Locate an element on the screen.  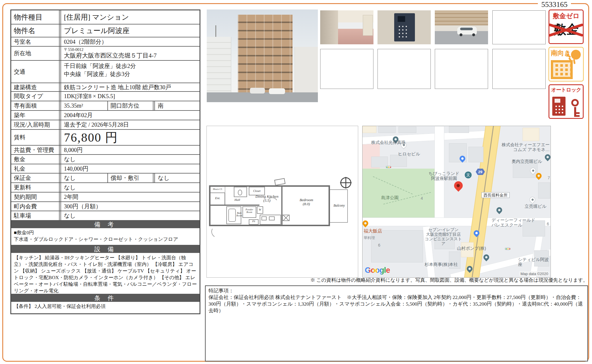
row-label: 礼金 is located at coordinates (35, 169).